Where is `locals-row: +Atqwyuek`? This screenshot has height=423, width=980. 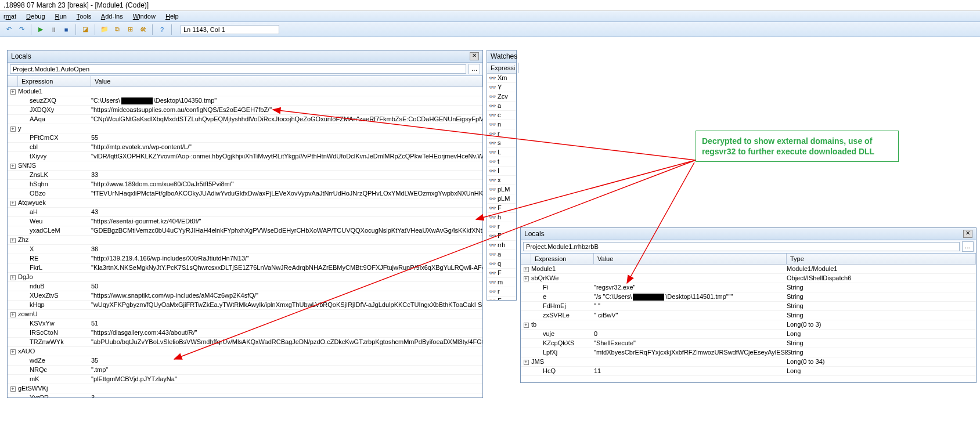
locals-row: +Atqwyuek is located at coordinates (245, 203).